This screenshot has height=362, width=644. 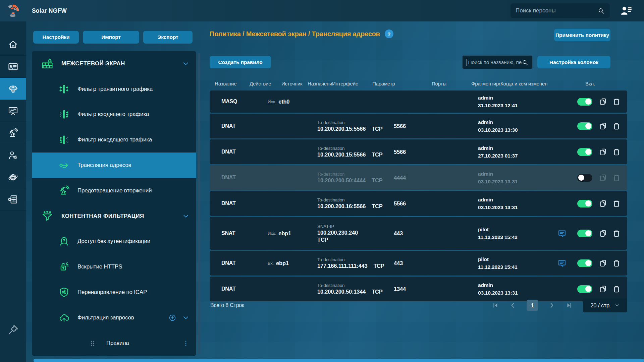 What do you see at coordinates (13, 155) in the screenshot?
I see `rail-item-user-management` at bounding box center [13, 155].